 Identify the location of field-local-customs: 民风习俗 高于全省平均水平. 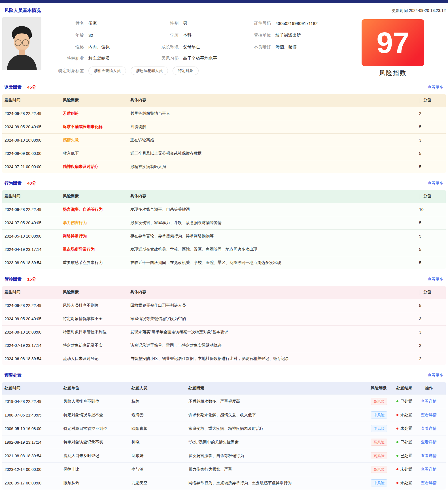
(197, 58).